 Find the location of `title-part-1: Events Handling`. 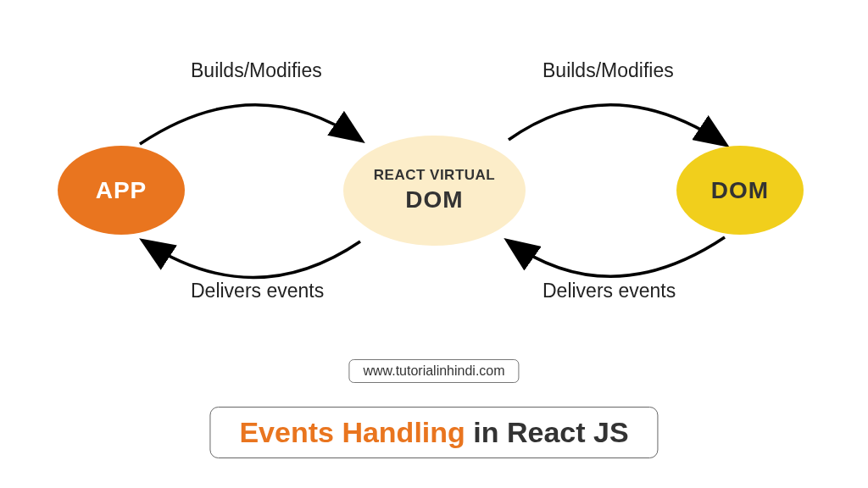

title-part-1: Events Handling is located at coordinates (352, 432).